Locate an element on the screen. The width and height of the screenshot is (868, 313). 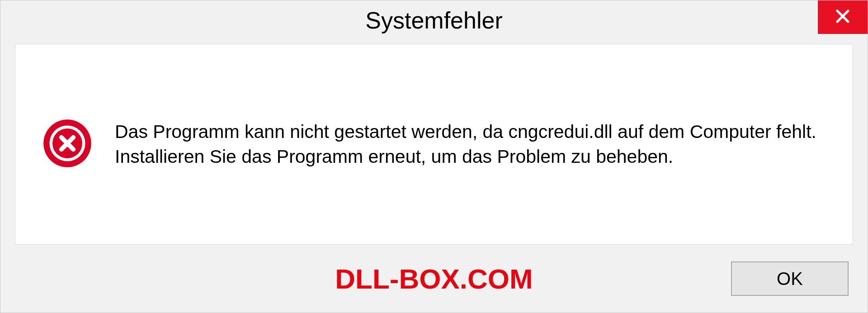
close-icon is located at coordinates (843, 17).